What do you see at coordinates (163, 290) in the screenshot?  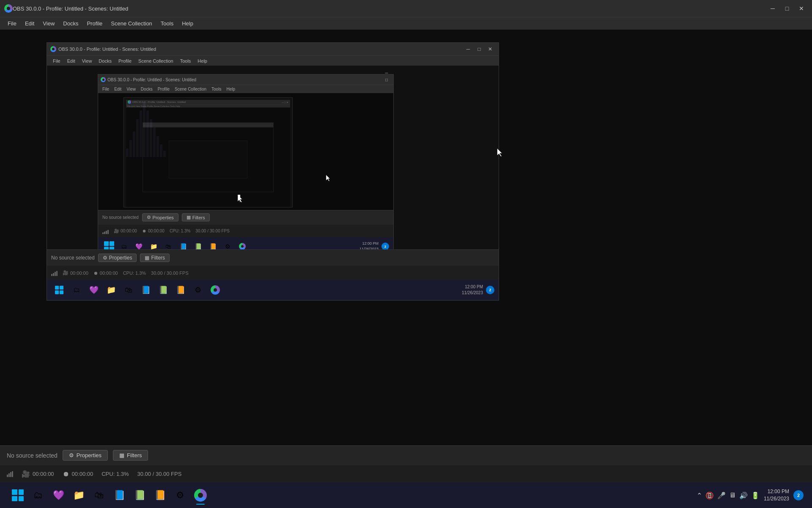 I see `n1-tb-excel: 📗` at bounding box center [163, 290].